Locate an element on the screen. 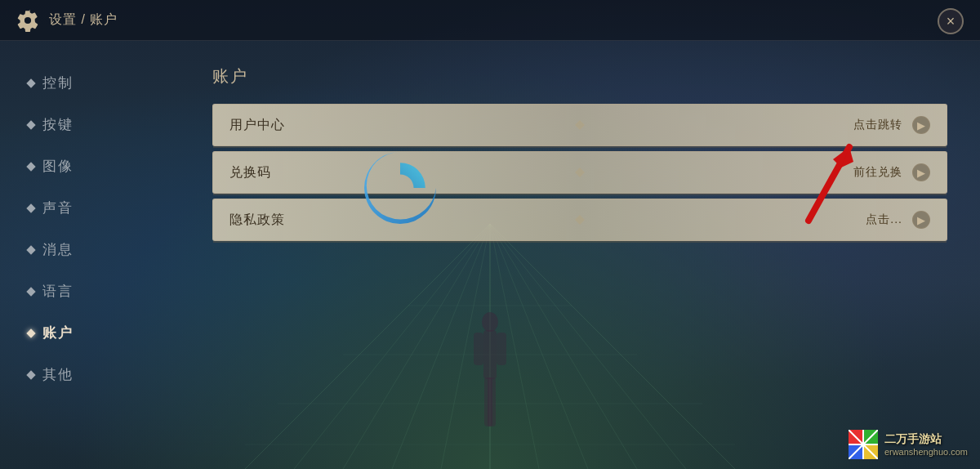 Image resolution: width=980 pixels, height=469 pixels. breadcrumb: 设置 / 账户 is located at coordinates (83, 20).